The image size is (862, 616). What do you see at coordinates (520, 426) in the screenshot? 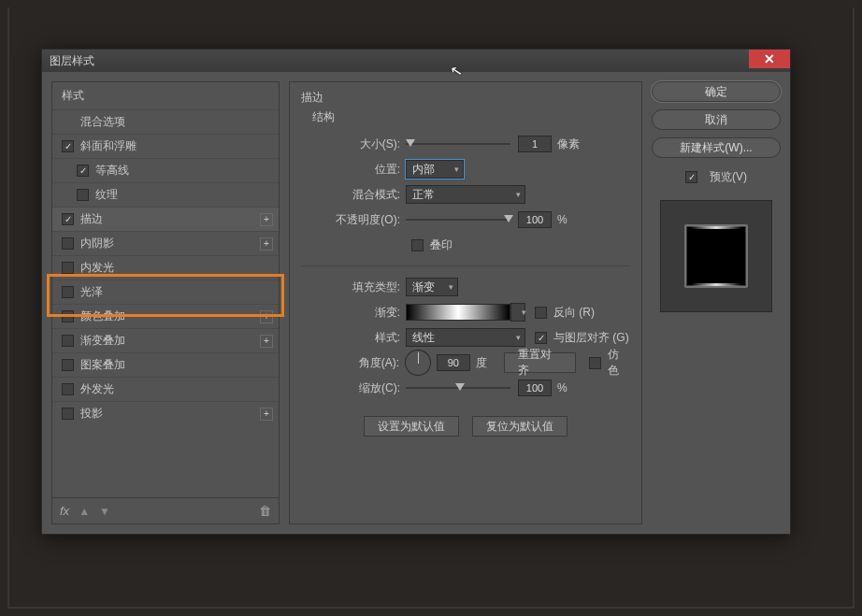
I see `reset-default-button: 复位为默认值` at bounding box center [520, 426].